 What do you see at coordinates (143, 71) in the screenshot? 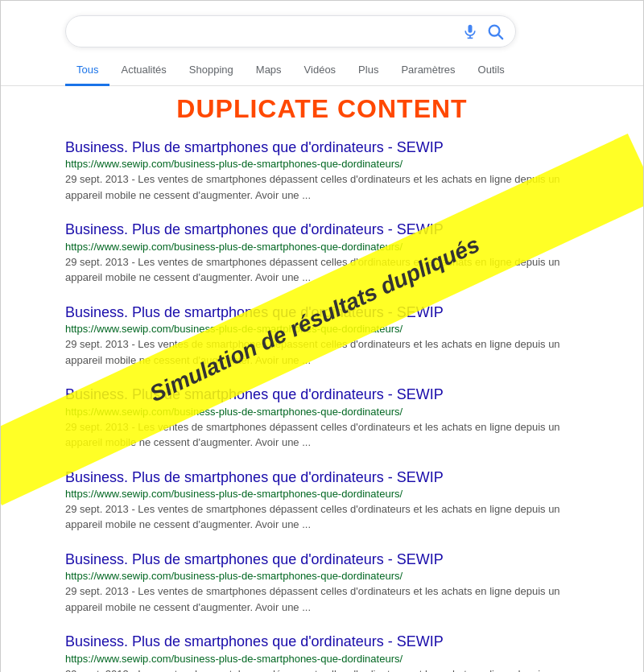
I see `tab-actualites: Actualités` at bounding box center [143, 71].